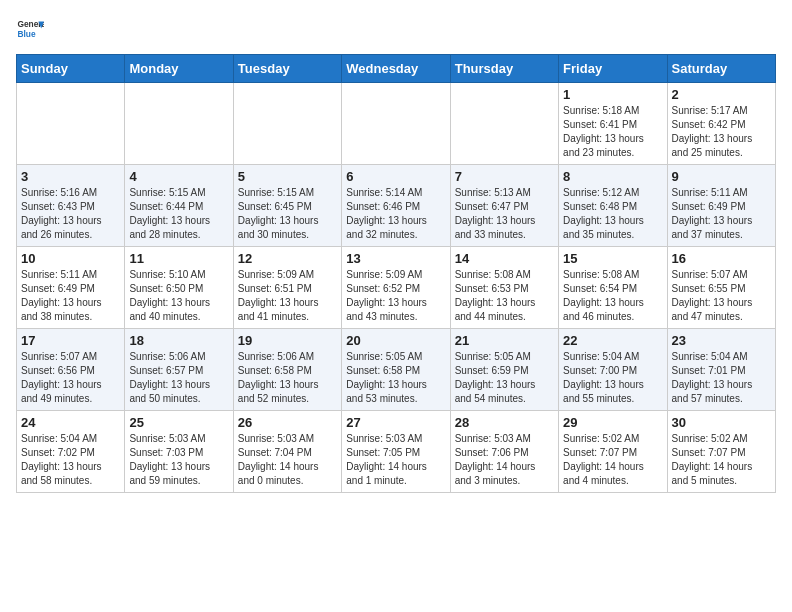 Image resolution: width=792 pixels, height=612 pixels. Describe the element at coordinates (288, 340) in the screenshot. I see `day-number: 19` at that location.